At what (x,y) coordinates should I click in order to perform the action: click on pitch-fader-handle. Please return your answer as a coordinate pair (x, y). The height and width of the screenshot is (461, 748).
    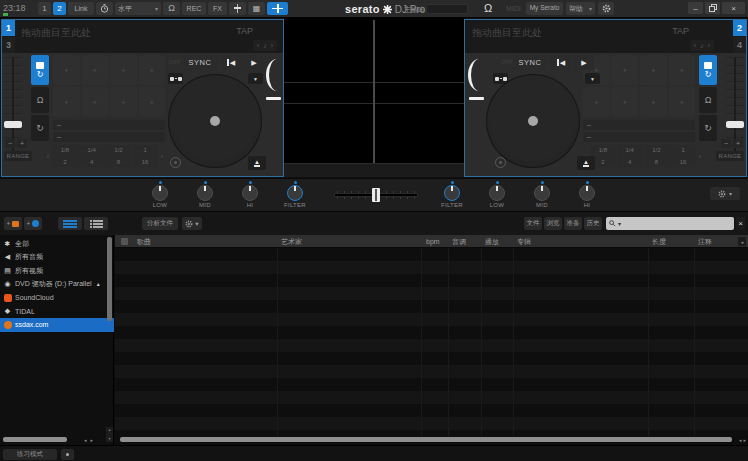
    Looking at the image, I should click on (735, 124).